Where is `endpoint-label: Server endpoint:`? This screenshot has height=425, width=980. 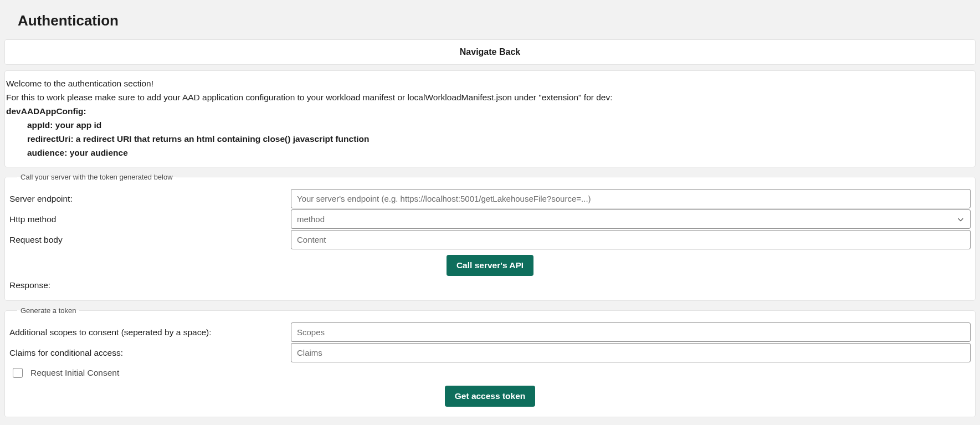
endpoint-label: Server endpoint: is located at coordinates (149, 199).